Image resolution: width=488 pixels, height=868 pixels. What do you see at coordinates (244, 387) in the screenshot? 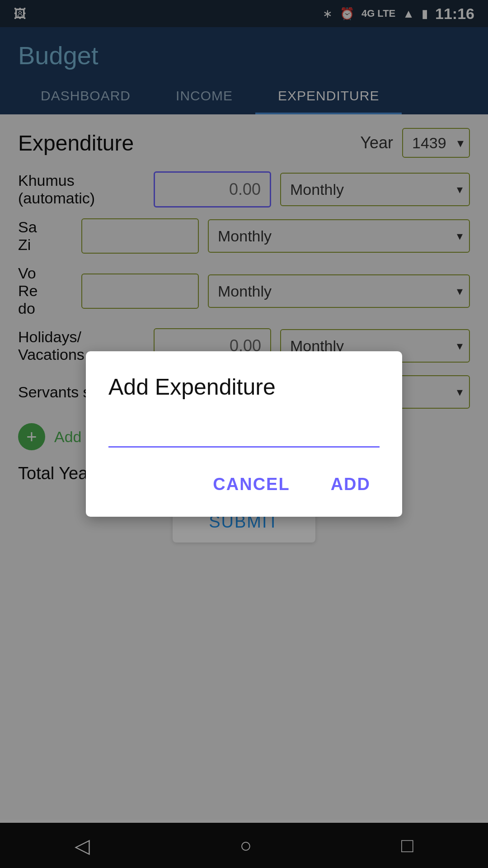
I see `dialog-title: Add Expenditure` at bounding box center [244, 387].